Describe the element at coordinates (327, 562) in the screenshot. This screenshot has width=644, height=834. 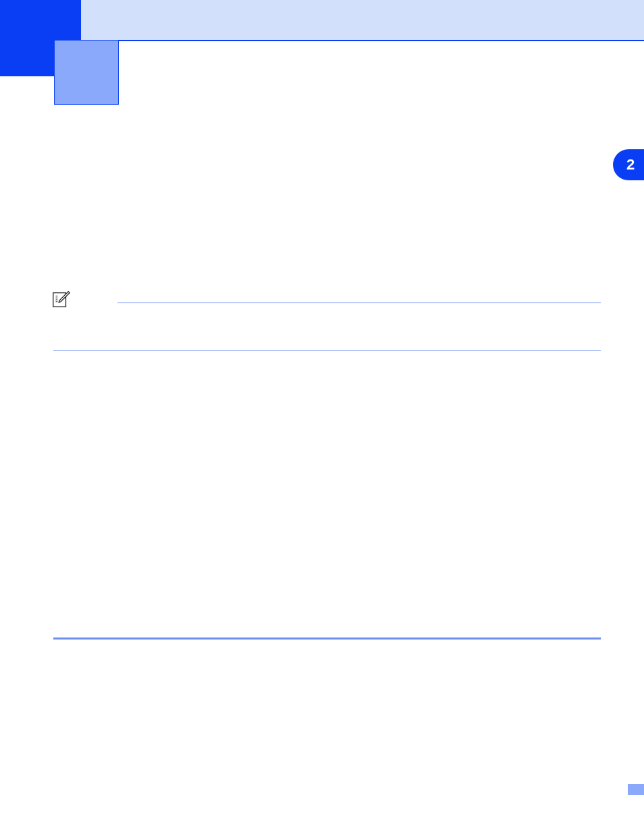
I see `body-paragraph-6: If you prefer not to use the Brother ins…` at that location.